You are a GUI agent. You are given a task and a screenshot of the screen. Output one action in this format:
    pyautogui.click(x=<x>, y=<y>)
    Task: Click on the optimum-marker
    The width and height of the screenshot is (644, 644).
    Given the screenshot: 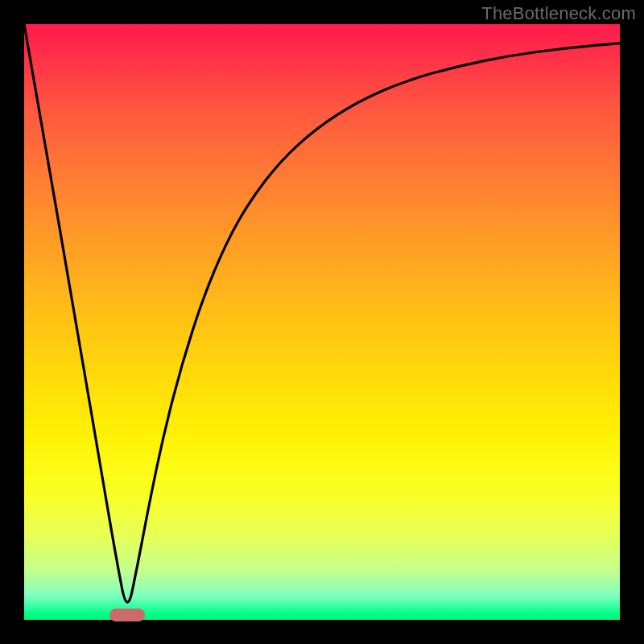 What is the action you would take?
    pyautogui.click(x=127, y=615)
    